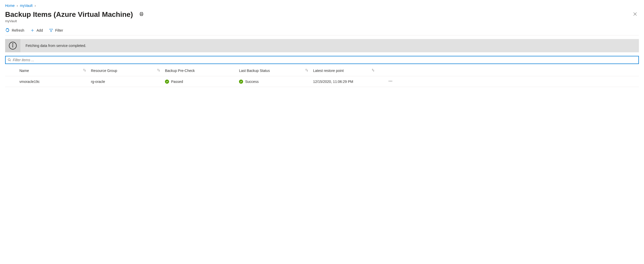 The height and width of the screenshot is (264, 644). I want to click on cell-last-status: Success, so click(276, 82).